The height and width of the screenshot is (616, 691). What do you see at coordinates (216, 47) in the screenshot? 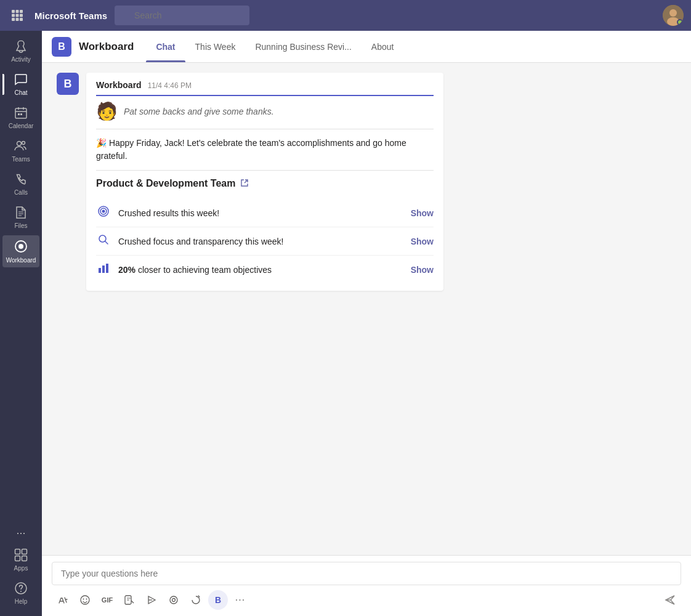
I see `tab-this-week: This Week` at bounding box center [216, 47].